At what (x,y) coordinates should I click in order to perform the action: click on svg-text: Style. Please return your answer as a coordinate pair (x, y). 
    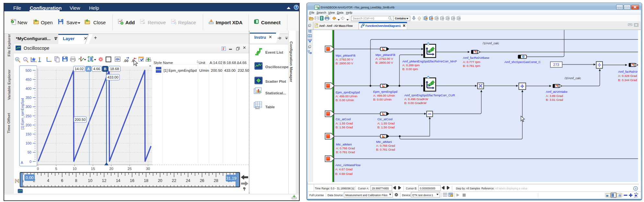
    Looking at the image, I should click on (158, 63).